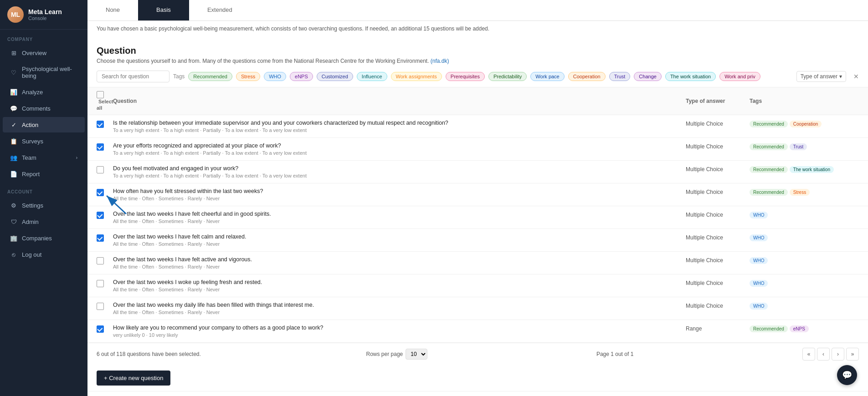 This screenshot has width=868, height=396. What do you see at coordinates (440, 61) in the screenshot?
I see `nfa-link: (nfa.dk)` at bounding box center [440, 61].